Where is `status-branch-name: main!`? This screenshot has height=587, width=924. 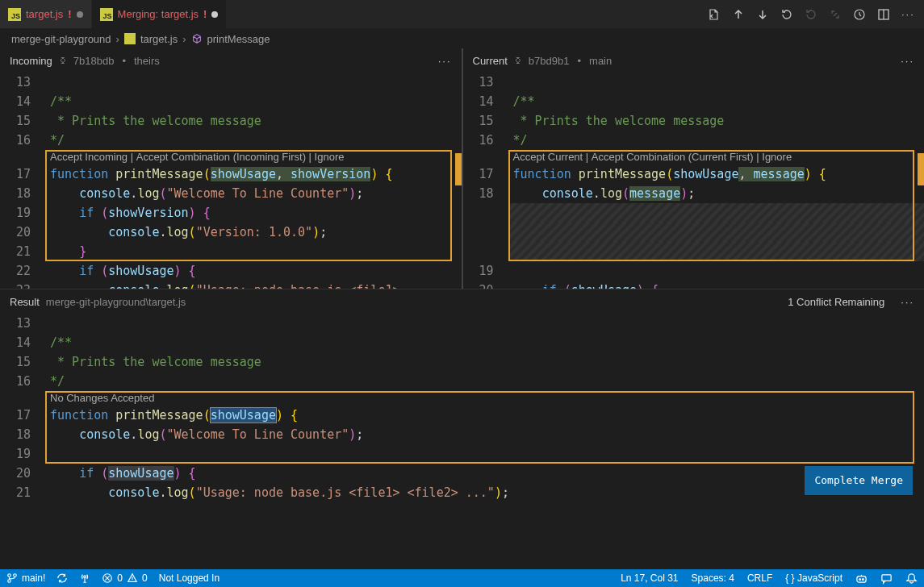
status-branch-name: main! is located at coordinates (34, 578).